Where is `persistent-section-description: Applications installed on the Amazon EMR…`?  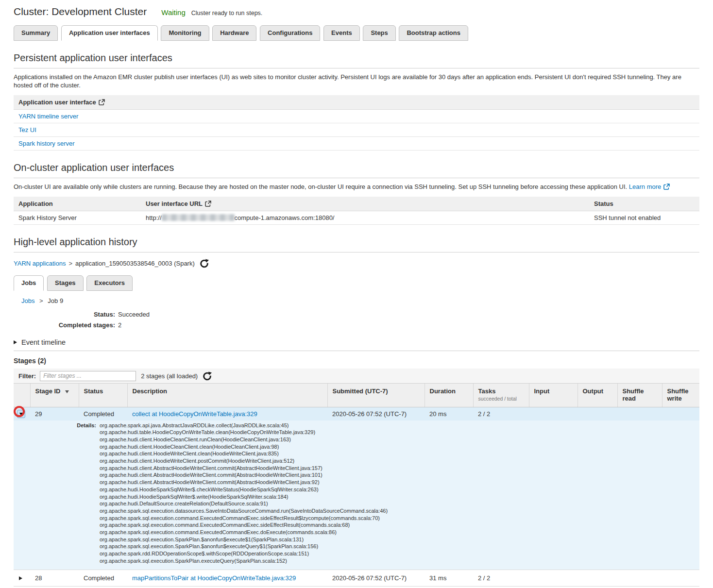
persistent-section-description: Applications installed on the Amazon EMR… is located at coordinates (356, 81).